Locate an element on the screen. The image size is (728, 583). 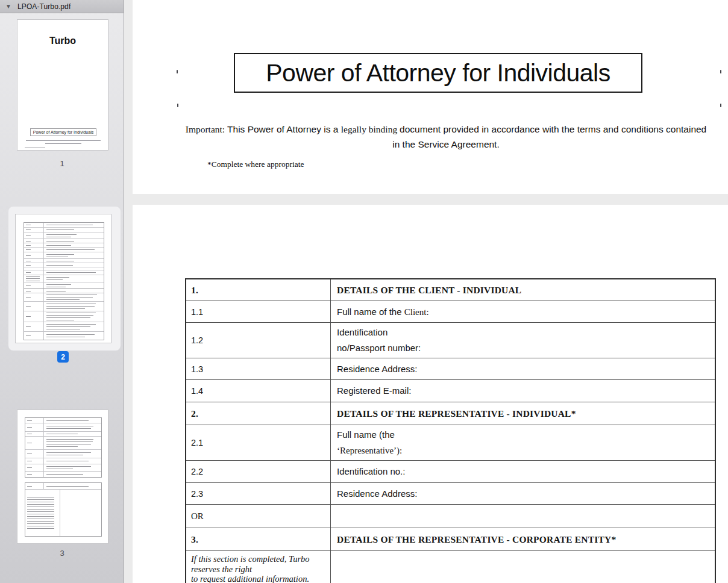
table-cell-line: 2.2 is located at coordinates (258, 472).